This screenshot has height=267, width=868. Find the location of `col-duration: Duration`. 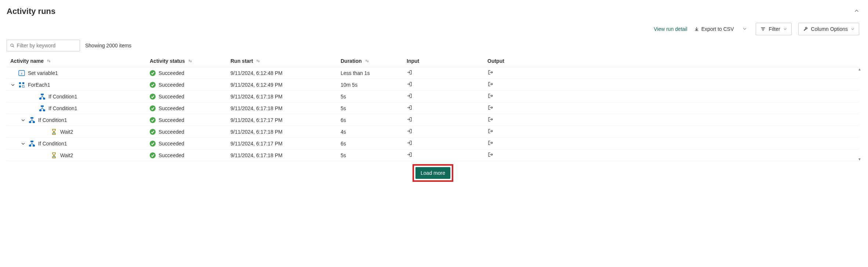

col-duration: Duration is located at coordinates (374, 61).